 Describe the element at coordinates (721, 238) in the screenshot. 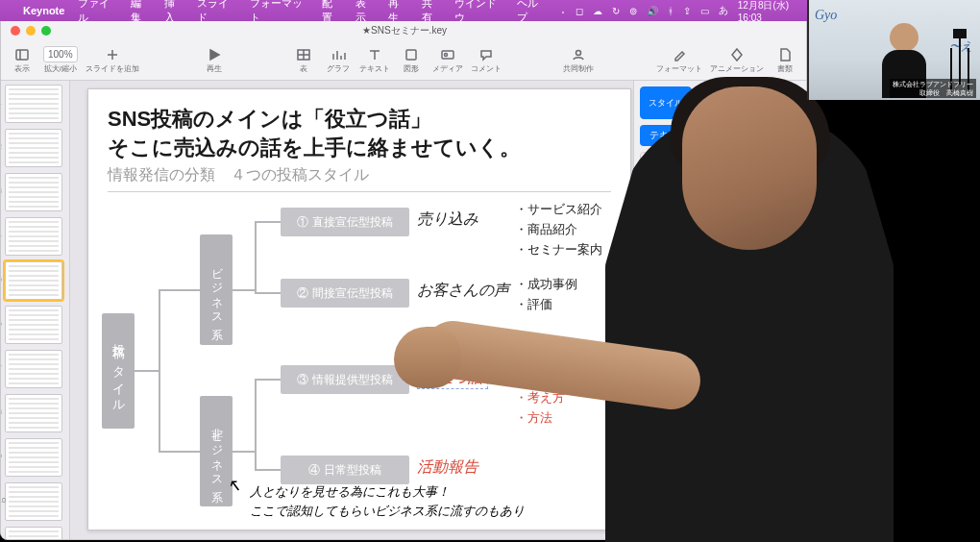

I see `inspector-border: 枠線 ⌄` at that location.